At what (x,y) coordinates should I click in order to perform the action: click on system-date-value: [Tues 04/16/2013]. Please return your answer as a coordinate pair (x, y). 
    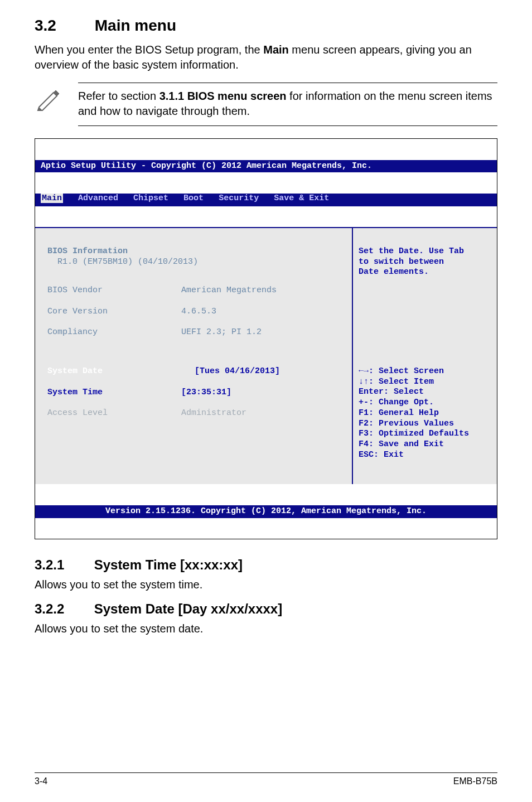
    Looking at the image, I should click on (231, 371).